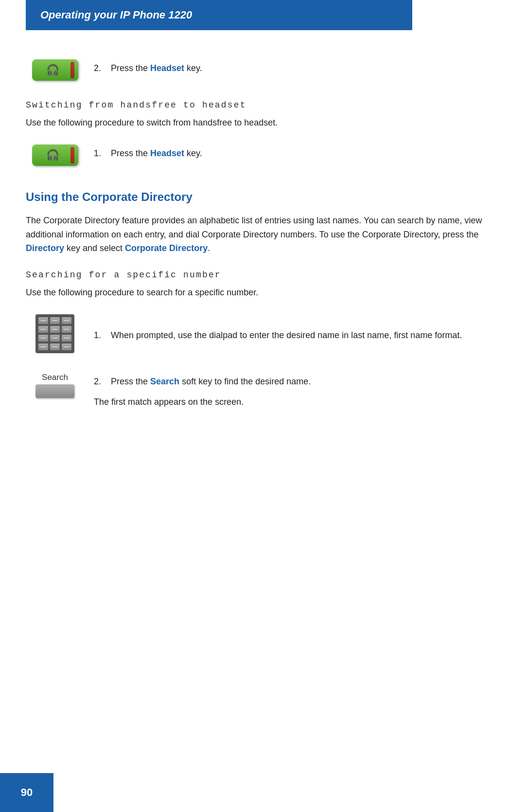 The image size is (525, 812). Describe the element at coordinates (262, 155) in the screenshot. I see `headset-step1-row: 🎧 1. Press the Headset key.` at that location.